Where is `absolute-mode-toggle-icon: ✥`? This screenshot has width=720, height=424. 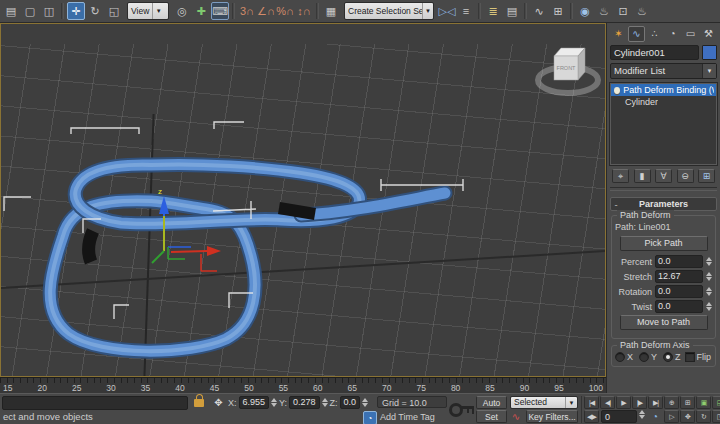 absolute-mode-toggle-icon: ✥ is located at coordinates (218, 402).